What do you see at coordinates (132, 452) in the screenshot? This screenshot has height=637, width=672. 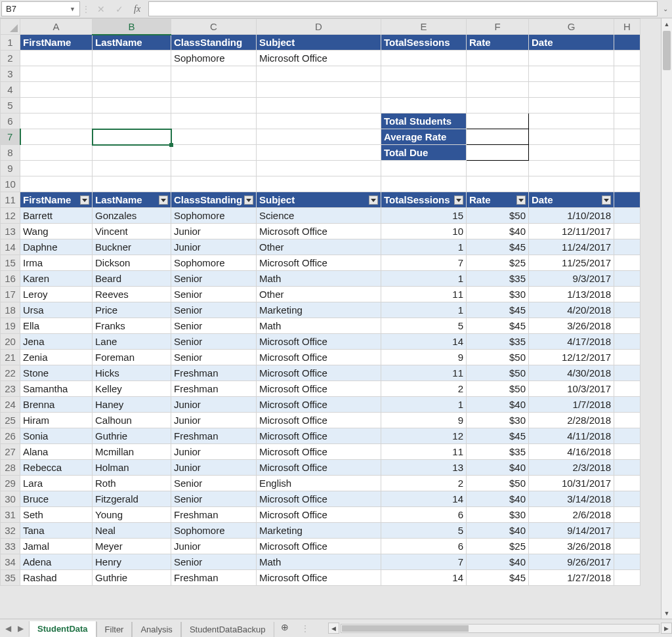 I see `cell: Mcmillan` at bounding box center [132, 452].